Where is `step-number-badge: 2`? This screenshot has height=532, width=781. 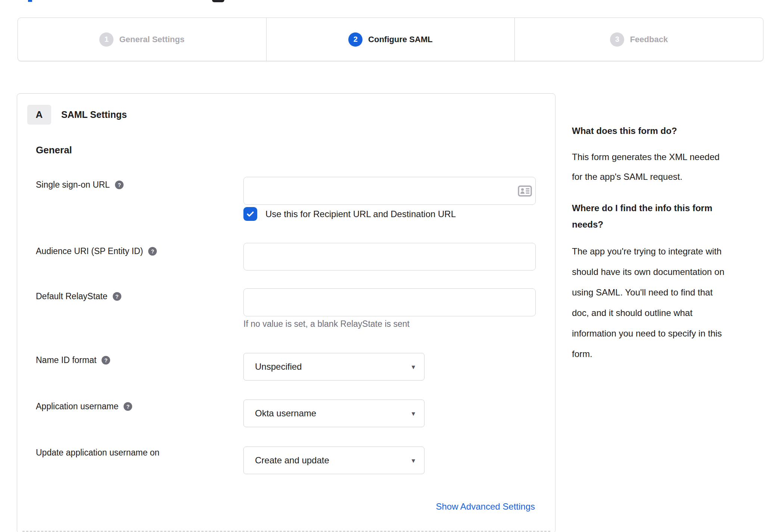
step-number-badge: 2 is located at coordinates (355, 40).